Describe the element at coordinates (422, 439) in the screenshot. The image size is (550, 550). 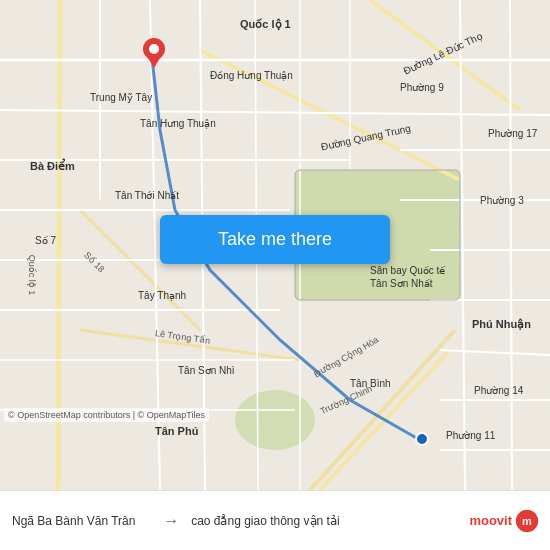
I see `origin-dot` at that location.